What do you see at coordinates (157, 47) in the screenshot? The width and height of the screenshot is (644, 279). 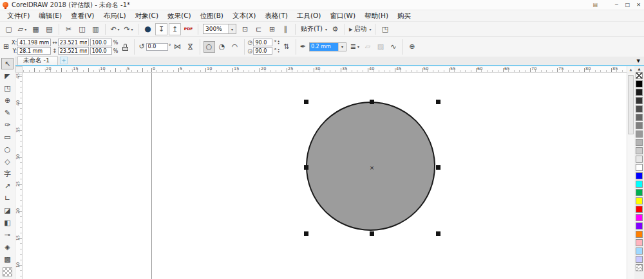 I see `rotation-angle-input` at bounding box center [157, 47].